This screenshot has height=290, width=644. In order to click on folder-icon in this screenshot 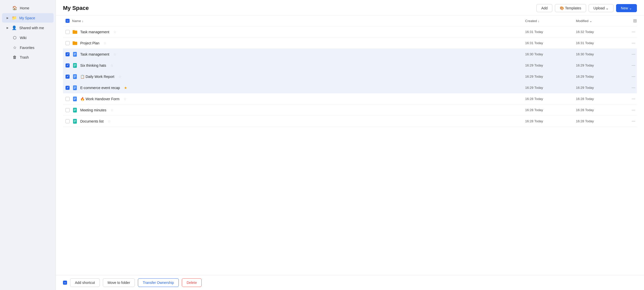, I will do `click(75, 32)`.